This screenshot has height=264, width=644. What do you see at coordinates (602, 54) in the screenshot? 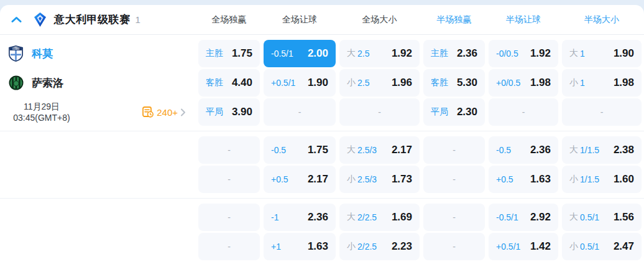
I see `odds-cell-ou: 大11.90` at bounding box center [602, 54].